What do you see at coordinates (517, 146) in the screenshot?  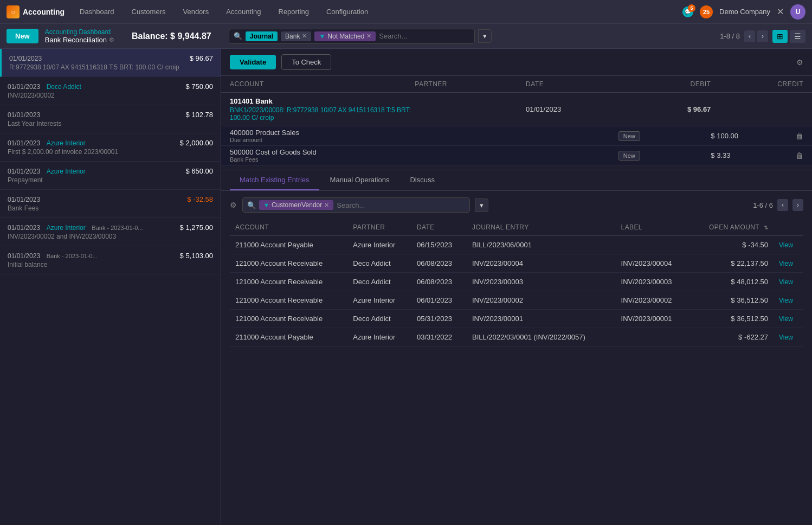 I see `sub-accounts-container: 400000 Product Sales Due amount New $ 10…` at bounding box center [517, 146].